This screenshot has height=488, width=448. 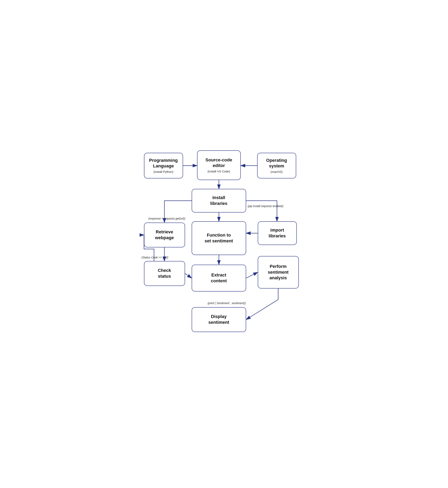 What do you see at coordinates (163, 165) in the screenshot?
I see `box-programming-language: Programming Language (install Python)` at bounding box center [163, 165].